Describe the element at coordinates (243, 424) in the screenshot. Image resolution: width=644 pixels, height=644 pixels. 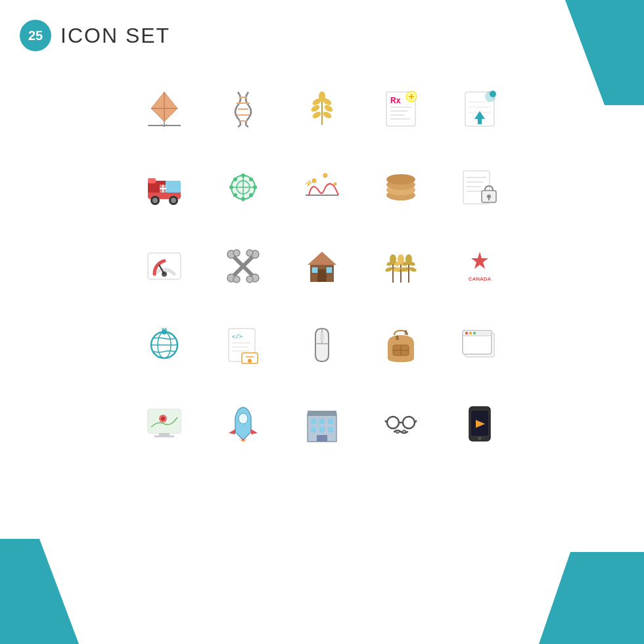
I see `icon-rocket` at that location.